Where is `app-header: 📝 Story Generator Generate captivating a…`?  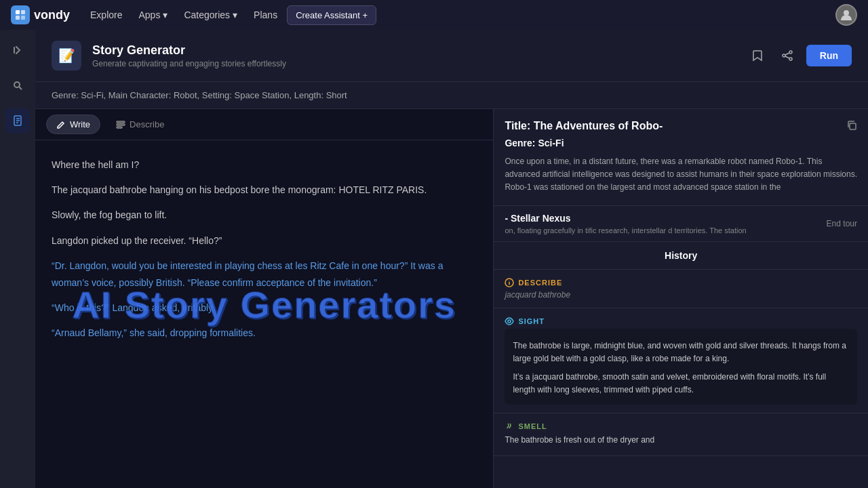
app-header: 📝 Story Generator Generate captivating a… is located at coordinates (452, 56).